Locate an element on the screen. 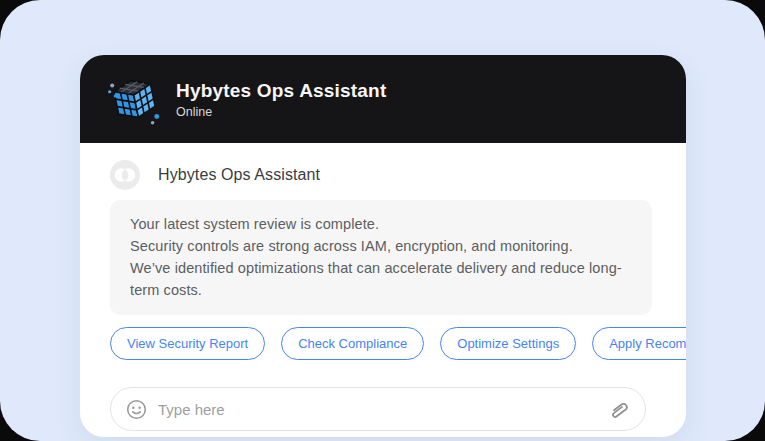  message-line: Security controls are strong across IAM,… is located at coordinates (381, 246).